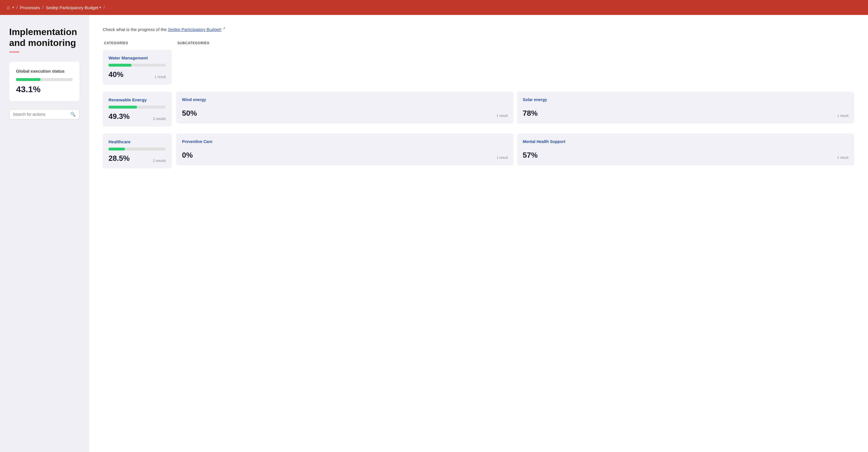 The height and width of the screenshot is (452, 868). I want to click on subcategory-percent: 78%, so click(530, 113).